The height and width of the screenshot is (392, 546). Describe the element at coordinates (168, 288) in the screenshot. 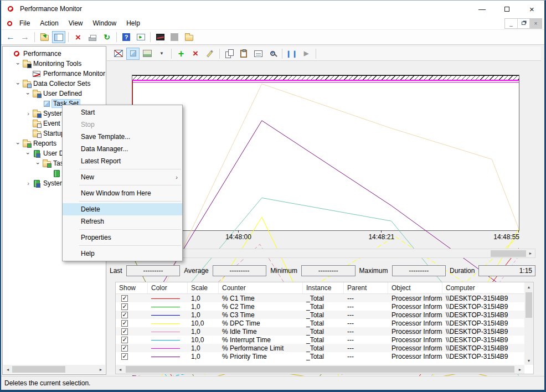

I see `legend-column-color: Color` at that location.